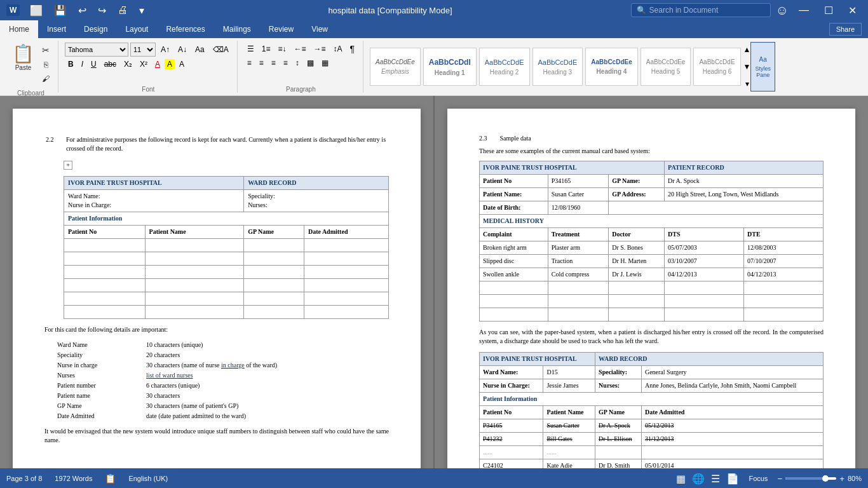 The image size is (868, 488). Describe the element at coordinates (182, 64) in the screenshot. I see `text-effects-button: A` at that location.